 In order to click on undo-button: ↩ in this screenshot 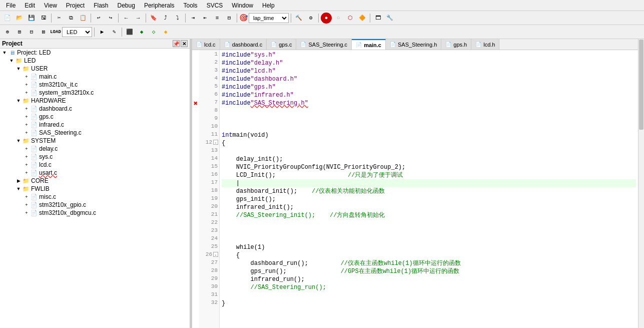, I will do `click(99, 18)`.